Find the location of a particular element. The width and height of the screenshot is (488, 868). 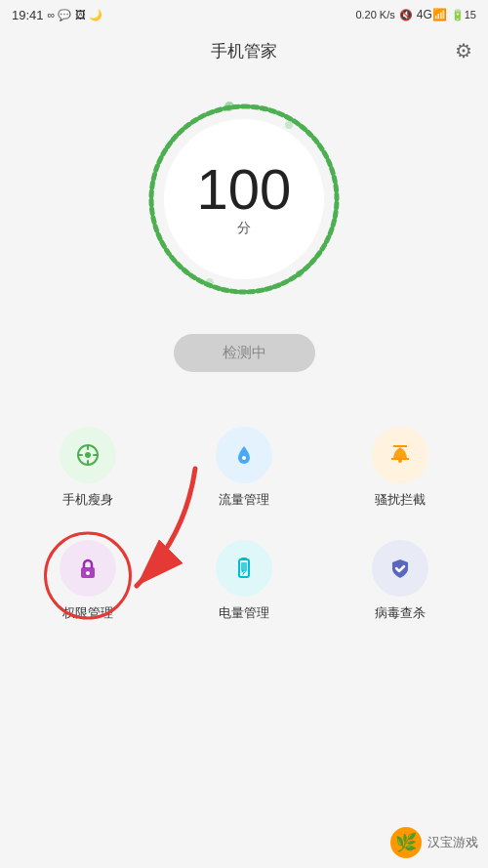

feature-traffic: 流量管理 is located at coordinates (244, 468).